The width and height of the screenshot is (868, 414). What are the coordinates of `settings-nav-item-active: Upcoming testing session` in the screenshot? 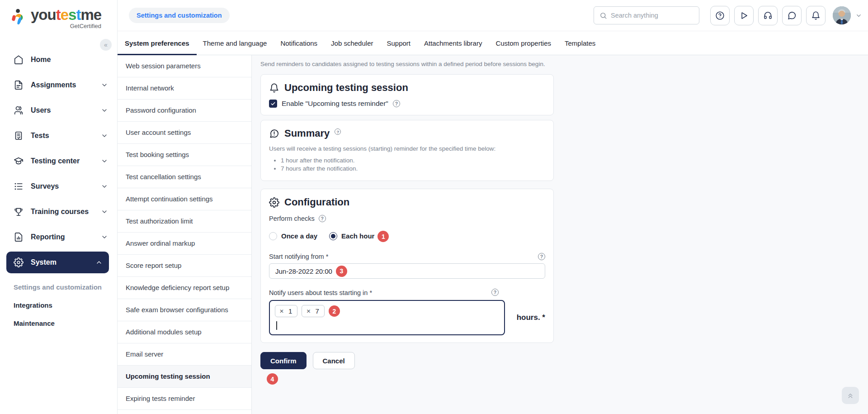 It's located at (184, 376).